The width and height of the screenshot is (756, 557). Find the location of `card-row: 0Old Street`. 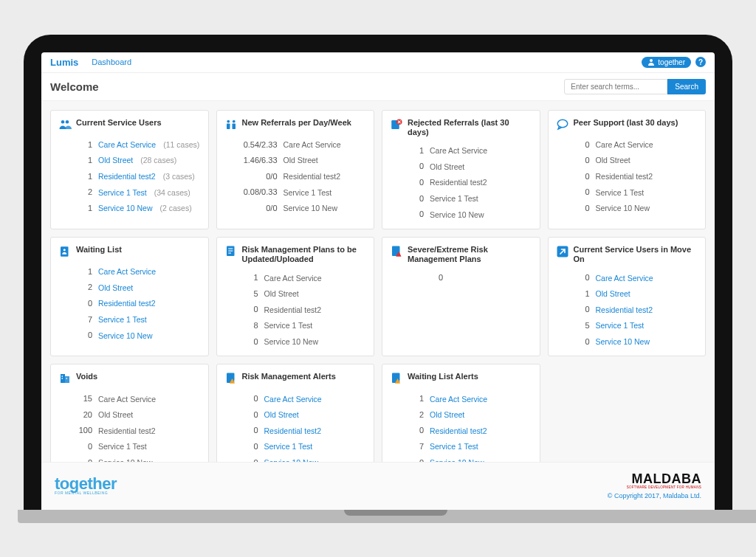

card-row: 0Old Street is located at coordinates (295, 415).